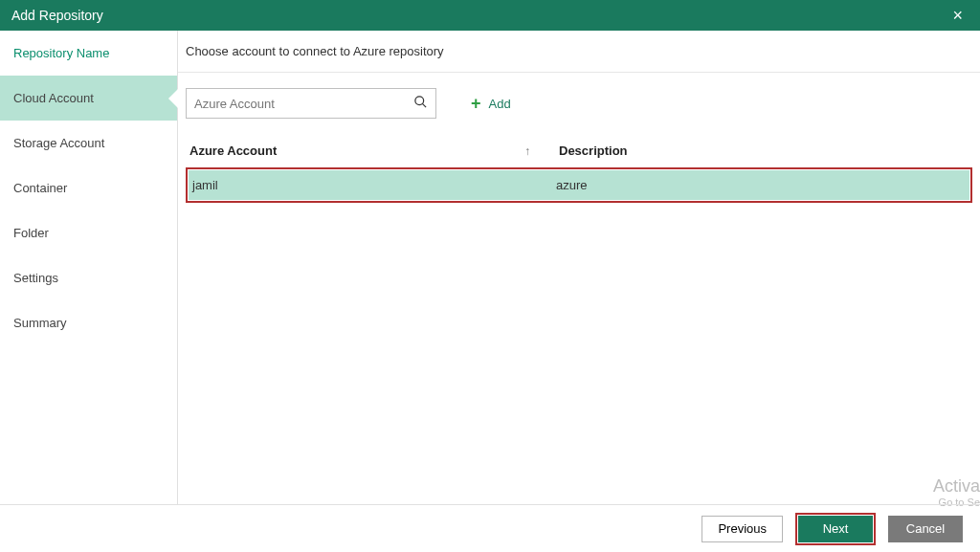 The width and height of the screenshot is (980, 552). What do you see at coordinates (234, 151) in the screenshot?
I see `column-account-label: Azure Account` at bounding box center [234, 151].